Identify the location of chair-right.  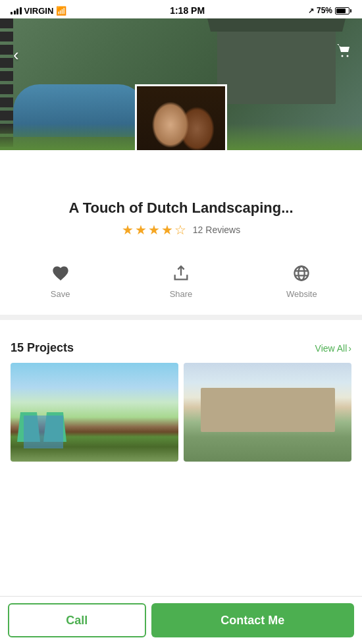
(55, 427).